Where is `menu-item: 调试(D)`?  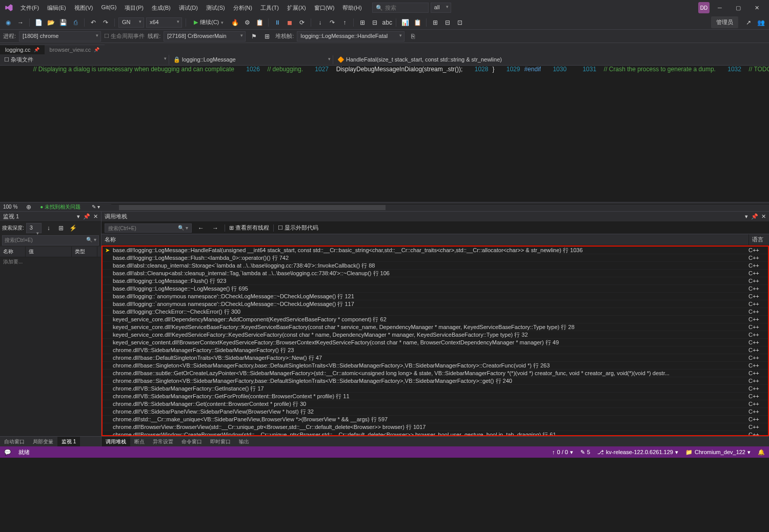
menu-item: 调试(D) is located at coordinates (189, 8).